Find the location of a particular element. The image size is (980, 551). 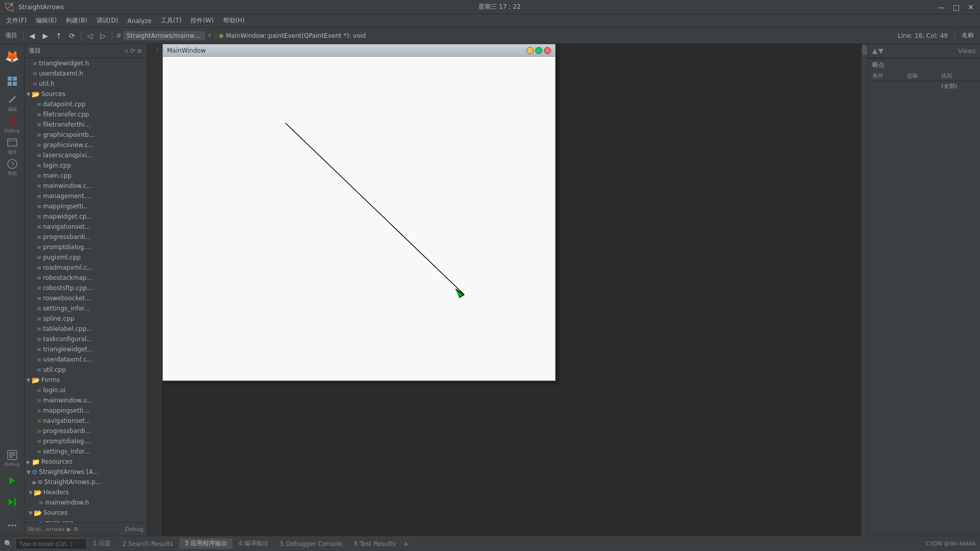

status-tab-search: 2 Search Results is located at coordinates (148, 544).